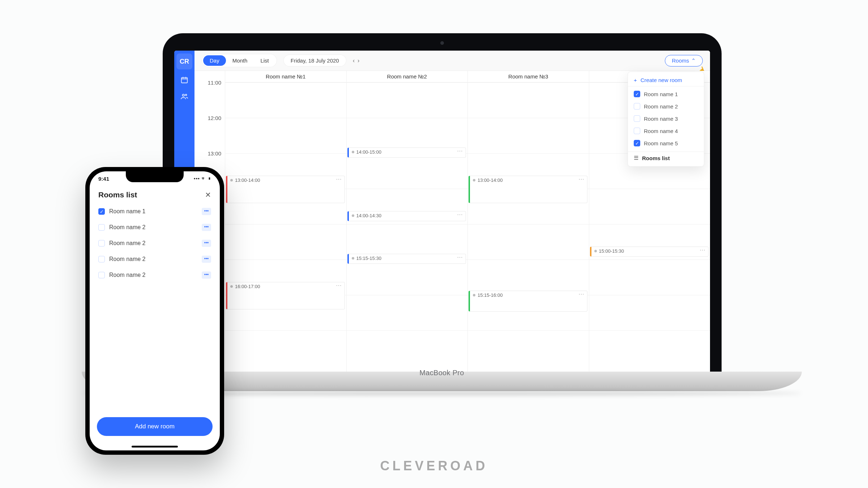 The height and width of the screenshot is (488, 868). I want to click on close-icon: ✕, so click(208, 195).